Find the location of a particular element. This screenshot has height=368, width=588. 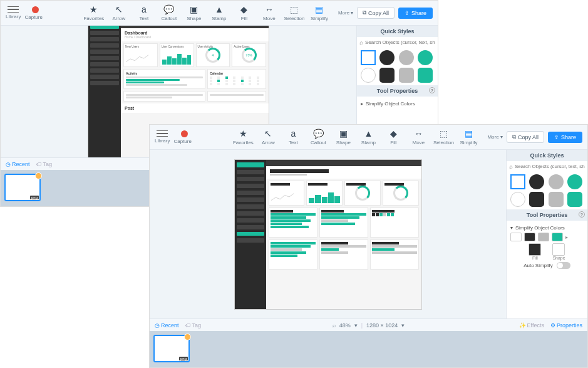

thumbnail-ext: png is located at coordinates (34, 197).